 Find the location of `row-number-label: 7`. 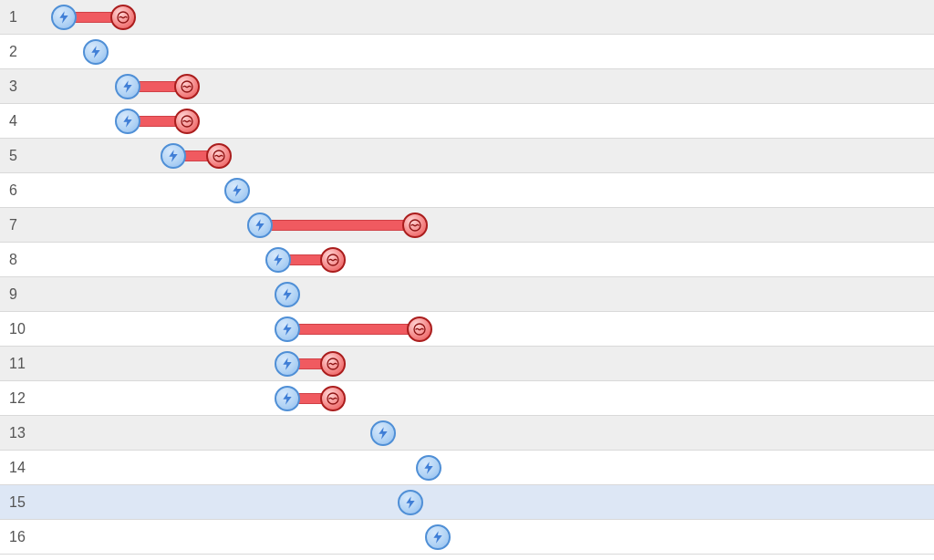

row-number-label: 7 is located at coordinates (18, 225).